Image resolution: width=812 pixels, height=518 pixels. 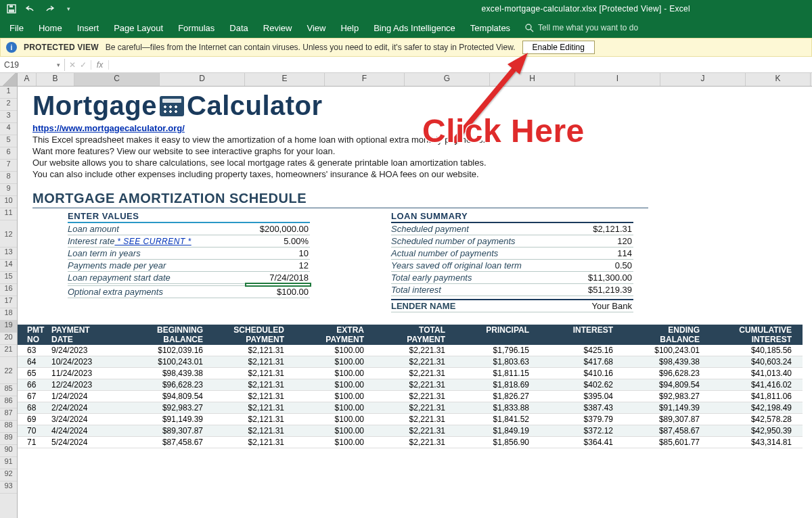 I want to click on row-header: 91, so click(x=8, y=463).